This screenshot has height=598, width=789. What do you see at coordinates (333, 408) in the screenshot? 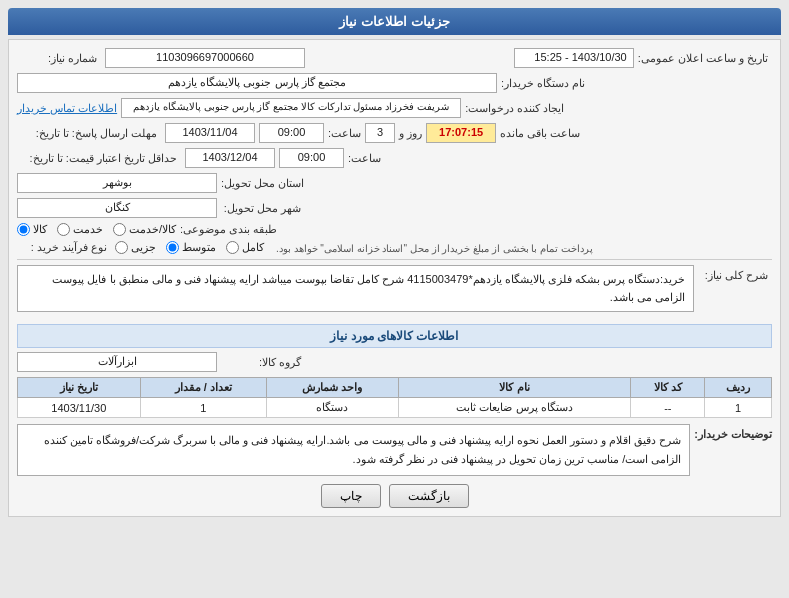
I see `cell-unit: دستگاه` at bounding box center [333, 408].